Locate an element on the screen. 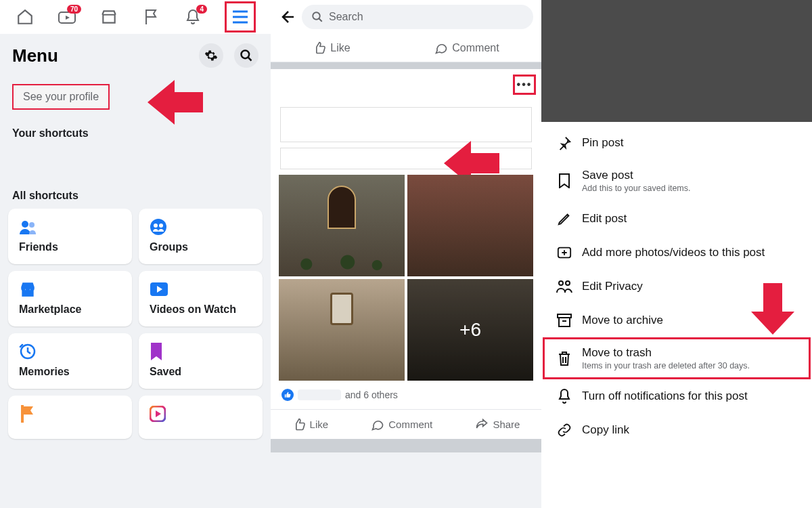 The width and height of the screenshot is (812, 508). search-bar: Search is located at coordinates (406, 17).